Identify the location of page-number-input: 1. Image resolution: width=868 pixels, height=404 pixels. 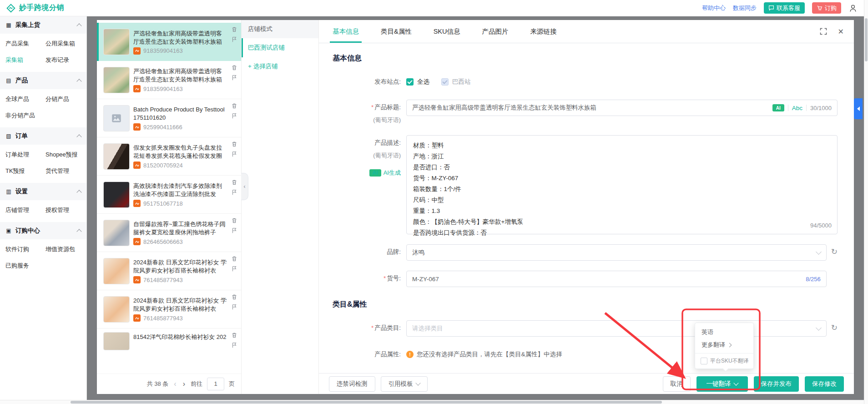
(216, 384).